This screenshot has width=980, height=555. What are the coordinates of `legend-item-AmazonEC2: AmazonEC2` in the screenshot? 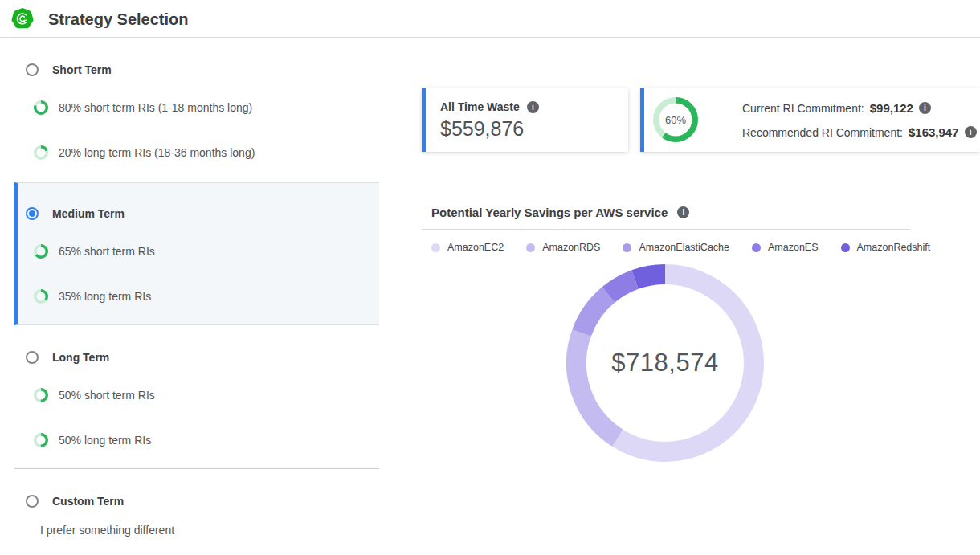 It's located at (468, 247).